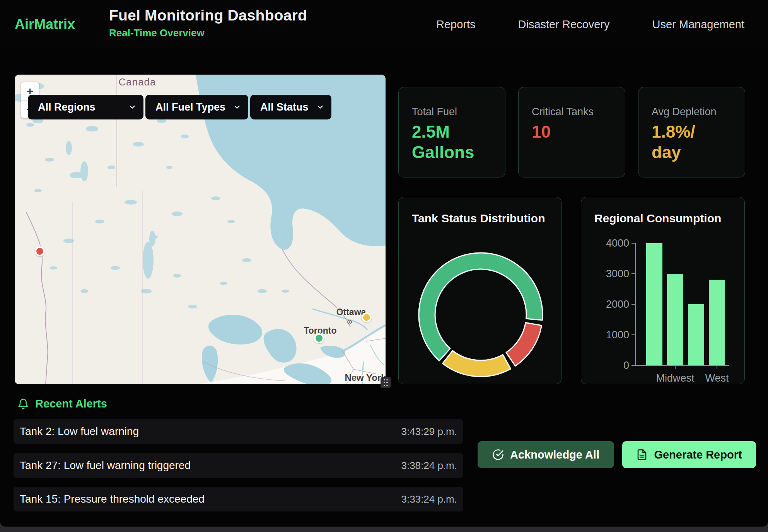  What do you see at coordinates (689, 455) in the screenshot?
I see `generate-report-button: Generate Report` at bounding box center [689, 455].